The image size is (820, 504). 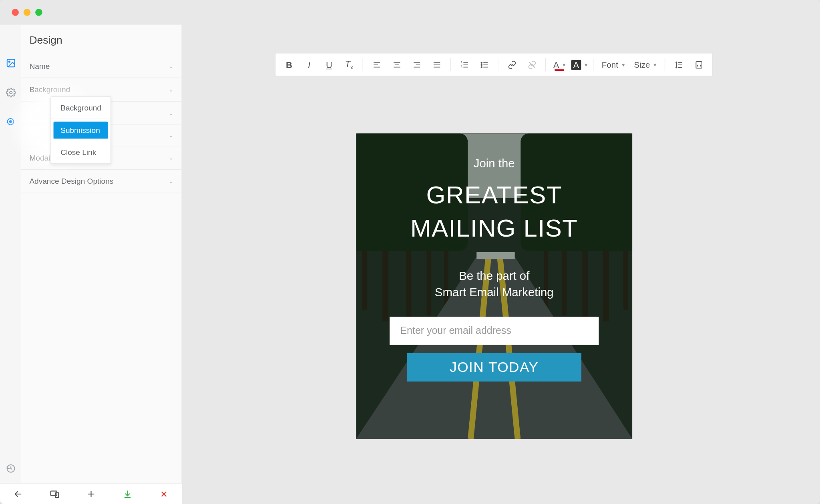 I want to click on window-close-dot, so click(x=15, y=12).